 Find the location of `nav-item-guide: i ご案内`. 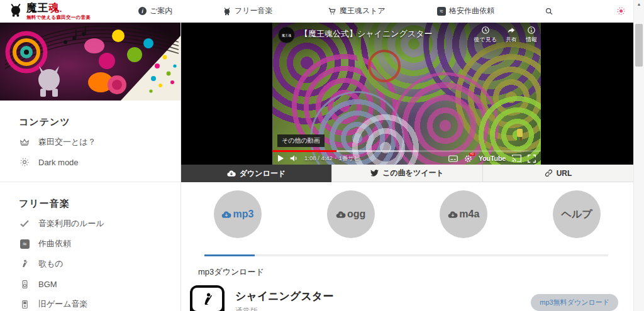

nav-item-guide: i ご案内 is located at coordinates (155, 11).